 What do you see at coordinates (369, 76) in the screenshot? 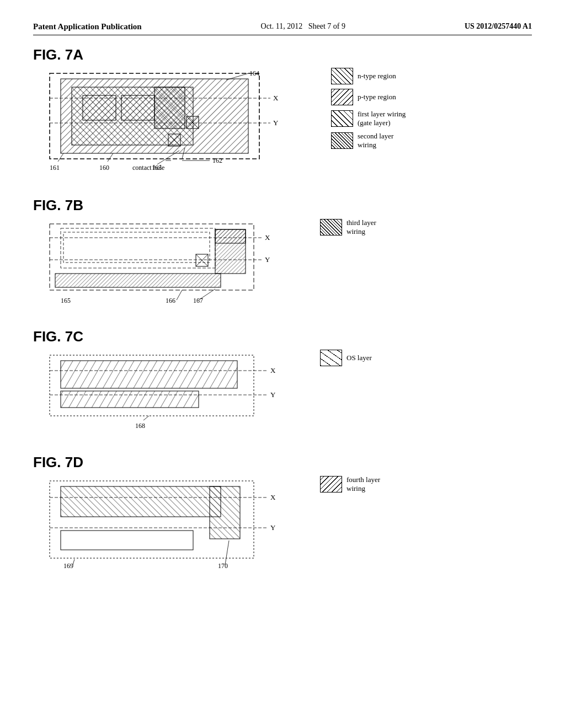
I see `legend-ntype: n-type region` at bounding box center [369, 76].